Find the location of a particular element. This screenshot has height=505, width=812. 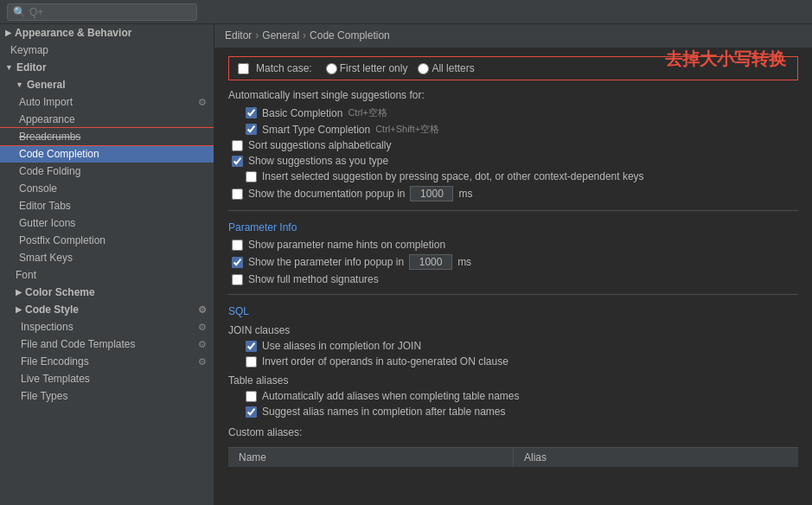

sidebar-item-code-style: ▶ Code Style ⚙ is located at coordinates (107, 310).